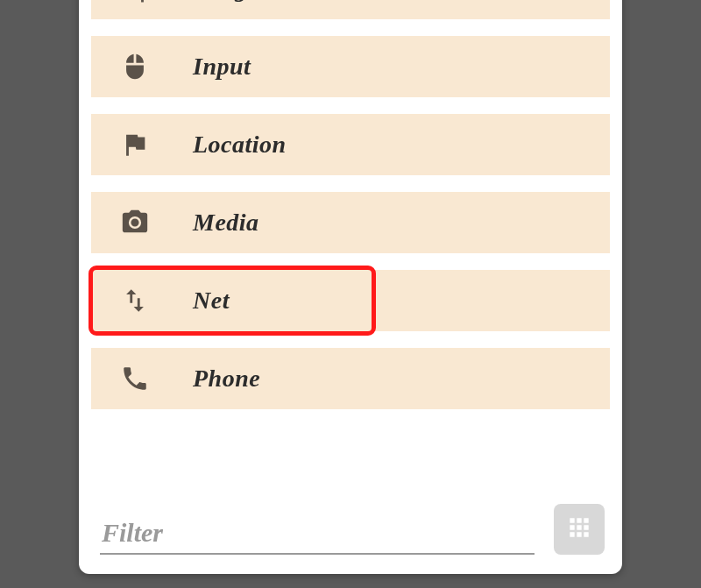 This screenshot has width=701, height=588. What do you see at coordinates (240, 145) in the screenshot?
I see `category-item-label: Location` at bounding box center [240, 145].